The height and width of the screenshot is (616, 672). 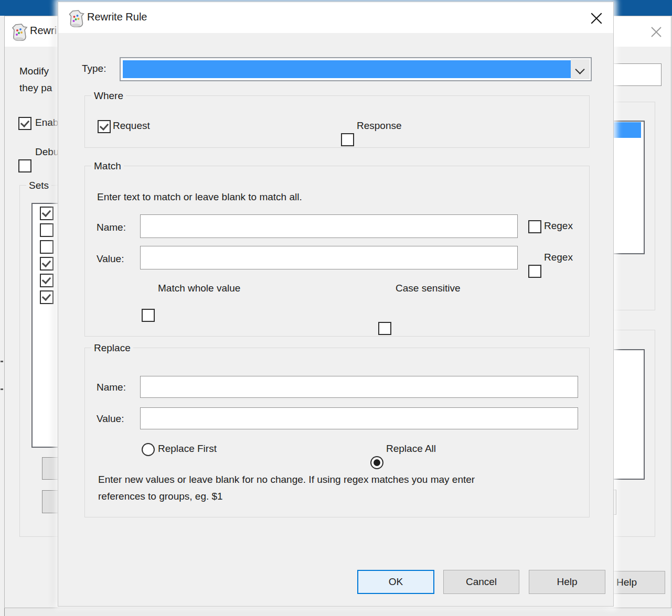 I want to click on rewrite-rule-titlebar: Rewrite Rule, so click(x=336, y=18).